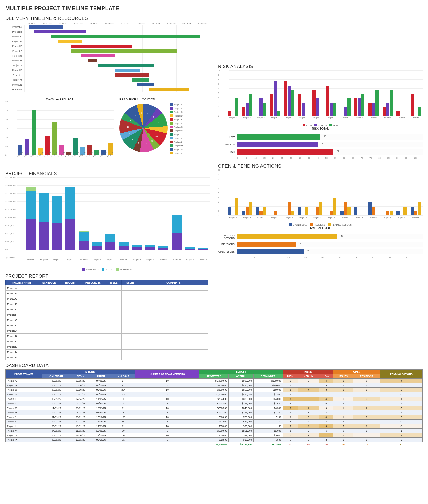 This screenshot has height=504, width=428. I want to click on gantt-date-tick: 02/17/26, so click(187, 24).